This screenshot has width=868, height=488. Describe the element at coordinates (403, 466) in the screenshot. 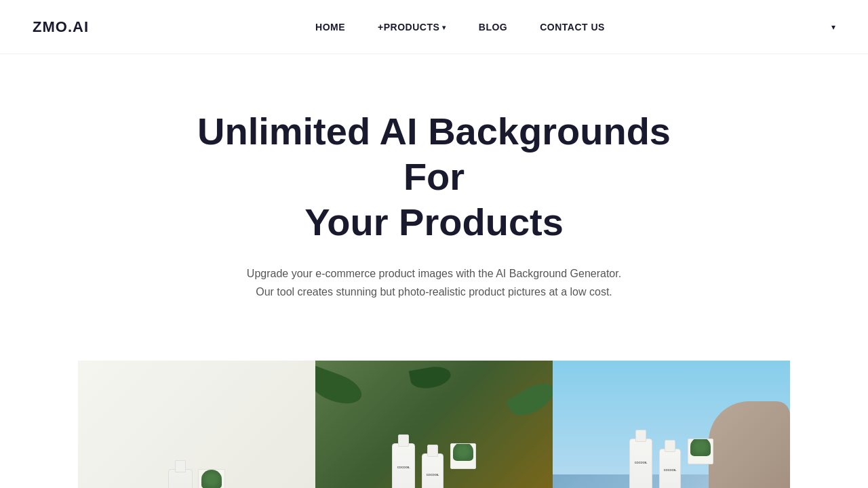

I see `bottle-middle-1: COCOOIL` at that location.